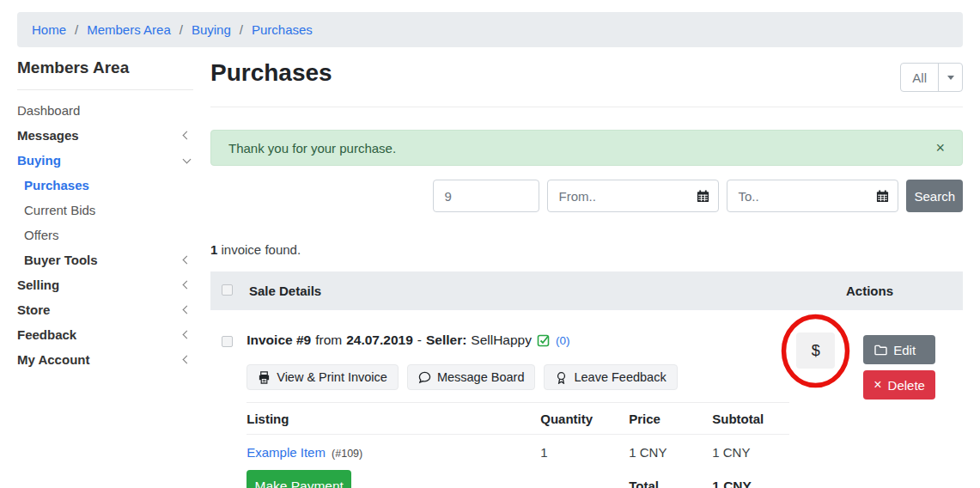 This screenshot has height=488, width=980. I want to click on row-actions: $ Edit × Delete, so click(876, 411).